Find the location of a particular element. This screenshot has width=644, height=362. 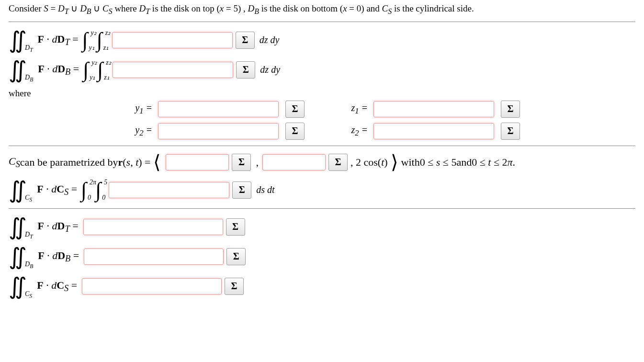

db-integrand-input is located at coordinates (173, 70).